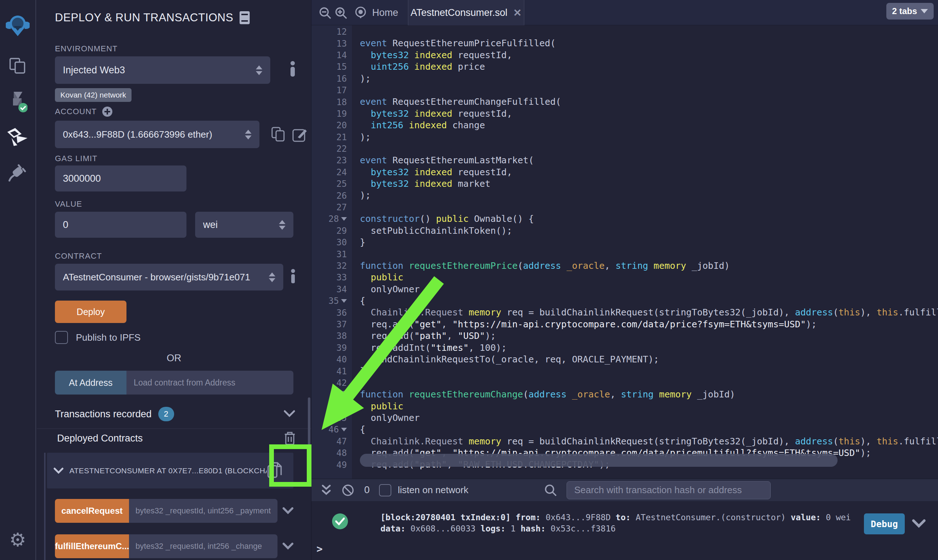  What do you see at coordinates (332, 301) in the screenshot?
I see `line-number: 35` at bounding box center [332, 301].